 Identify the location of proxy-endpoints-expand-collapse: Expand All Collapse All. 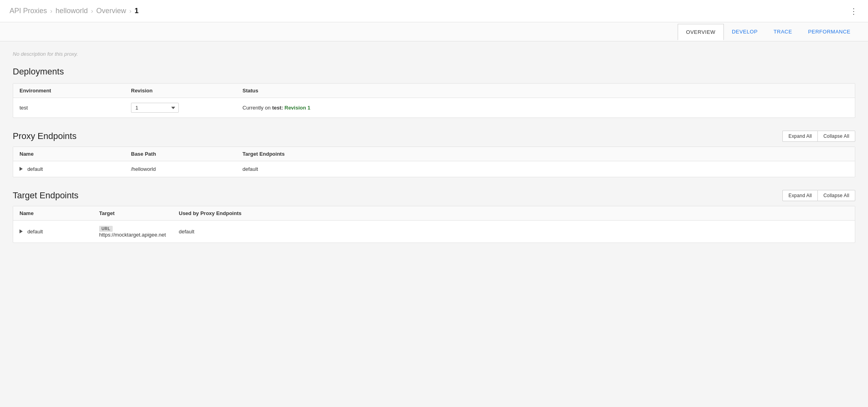
(819, 136).